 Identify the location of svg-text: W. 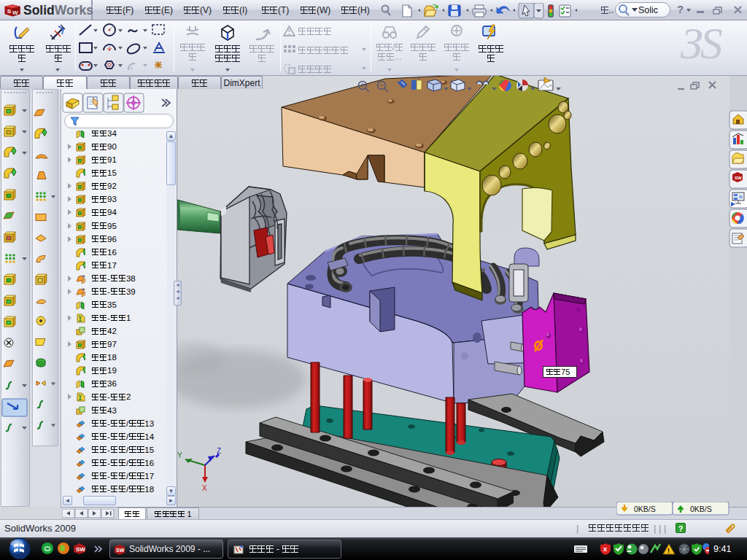
(15, 13).